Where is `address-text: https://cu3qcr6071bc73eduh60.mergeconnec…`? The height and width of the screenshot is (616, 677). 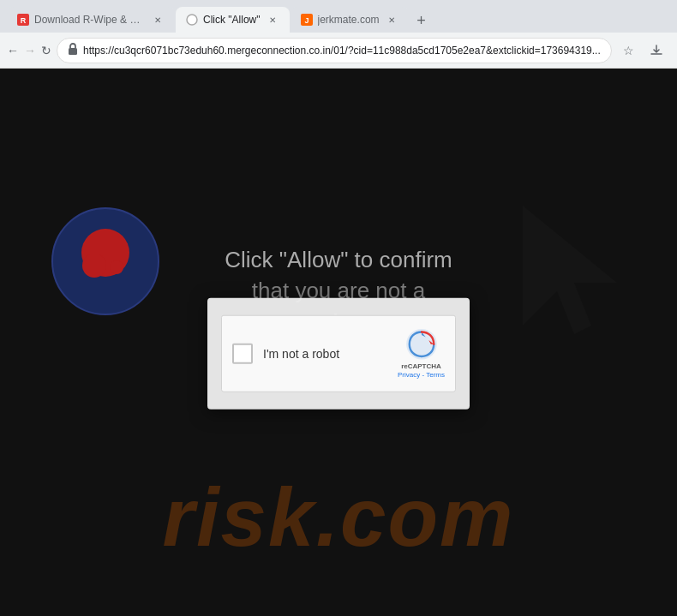 address-text: https://cu3qcr6071bc73eduh60.mergeconnec… is located at coordinates (342, 51).